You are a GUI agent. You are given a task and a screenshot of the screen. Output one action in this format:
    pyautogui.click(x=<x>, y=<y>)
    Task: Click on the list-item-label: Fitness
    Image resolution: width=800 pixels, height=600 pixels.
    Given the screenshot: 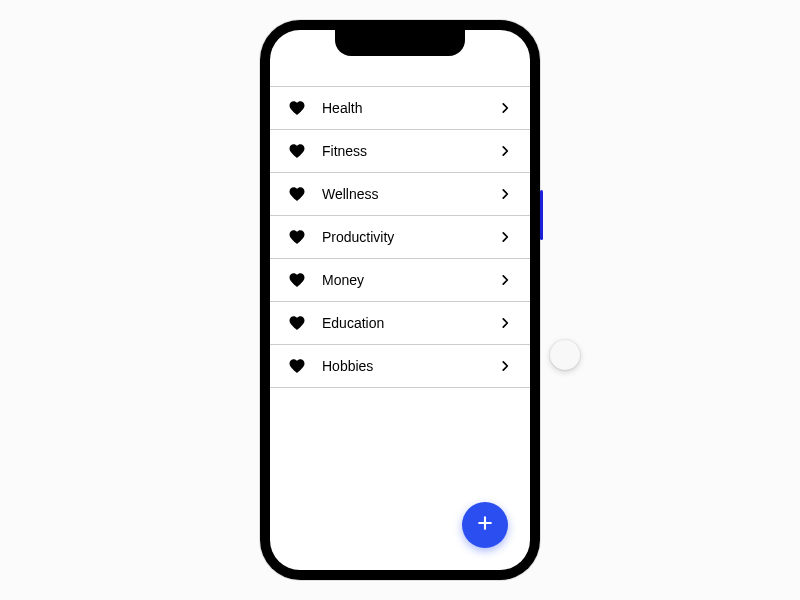 What is the action you would take?
    pyautogui.click(x=410, y=151)
    